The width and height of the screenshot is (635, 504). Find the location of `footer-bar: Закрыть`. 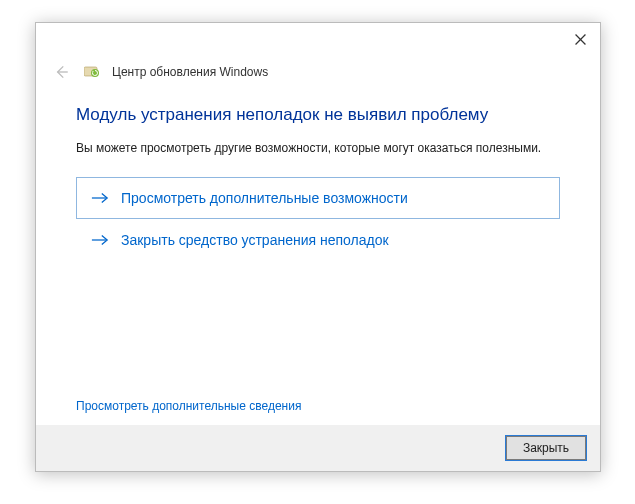

footer-bar: Закрыть is located at coordinates (318, 448).